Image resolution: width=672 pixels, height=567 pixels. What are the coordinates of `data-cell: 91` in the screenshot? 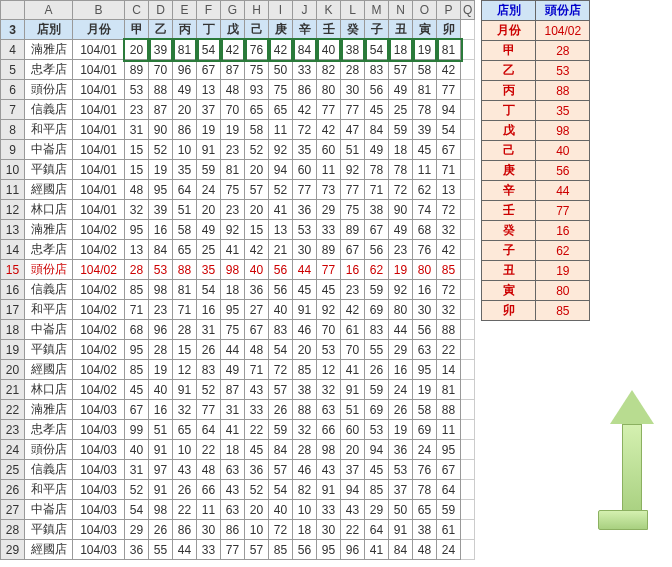 It's located at (305, 310).